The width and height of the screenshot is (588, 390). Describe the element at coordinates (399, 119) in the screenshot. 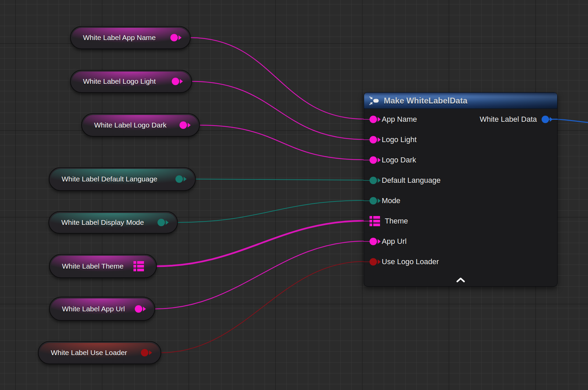

I see `pin-label: App Name` at that location.